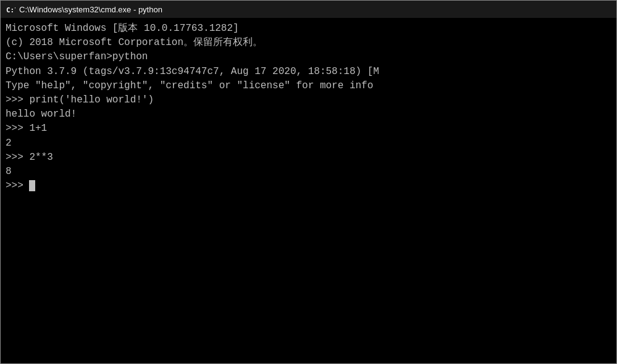 This screenshot has height=364, width=617. I want to click on terminal-line-11: >>> 2**3, so click(309, 158).